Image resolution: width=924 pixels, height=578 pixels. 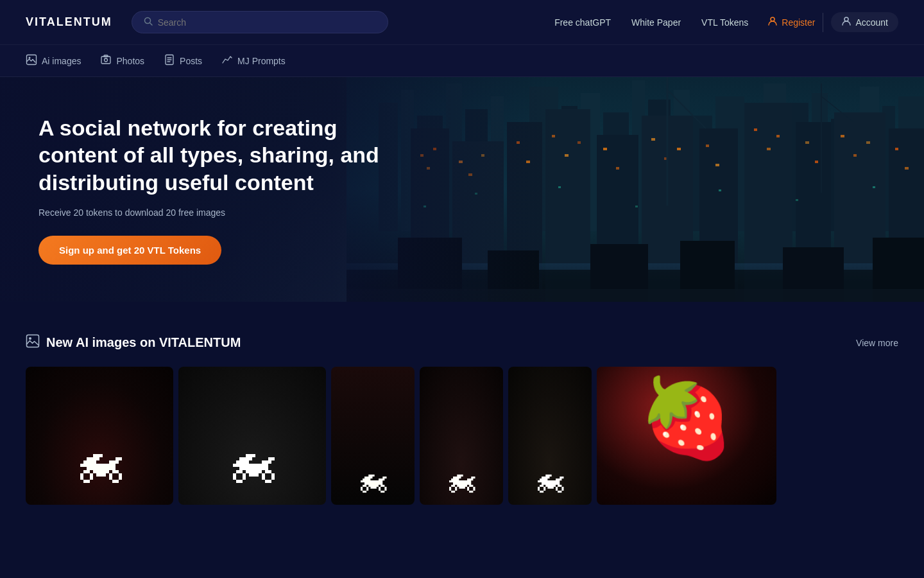 I want to click on register-label: Register, so click(x=798, y=22).